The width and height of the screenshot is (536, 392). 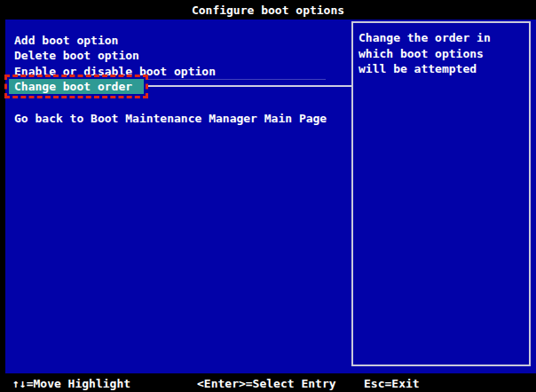 I want to click on footer-hint-bar: ↑↓=Move Highlight <Enter>=Select Entry E…, so click(x=268, y=383).